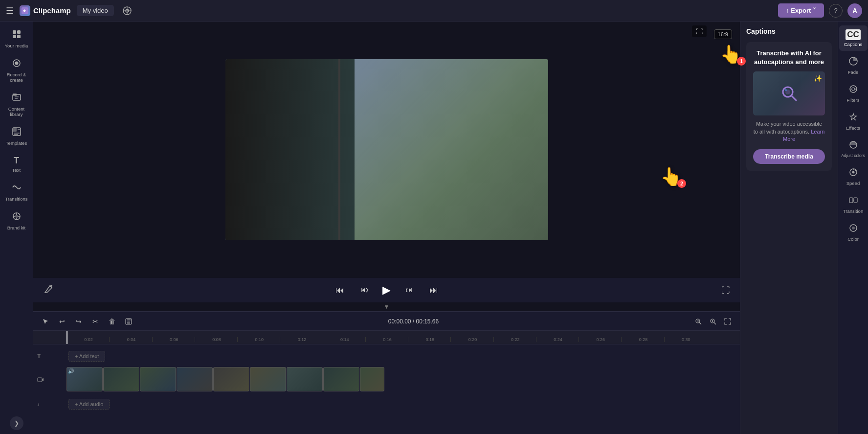  Describe the element at coordinates (434, 290) in the screenshot. I see `skip-to-end-button: ⏭` at that location.